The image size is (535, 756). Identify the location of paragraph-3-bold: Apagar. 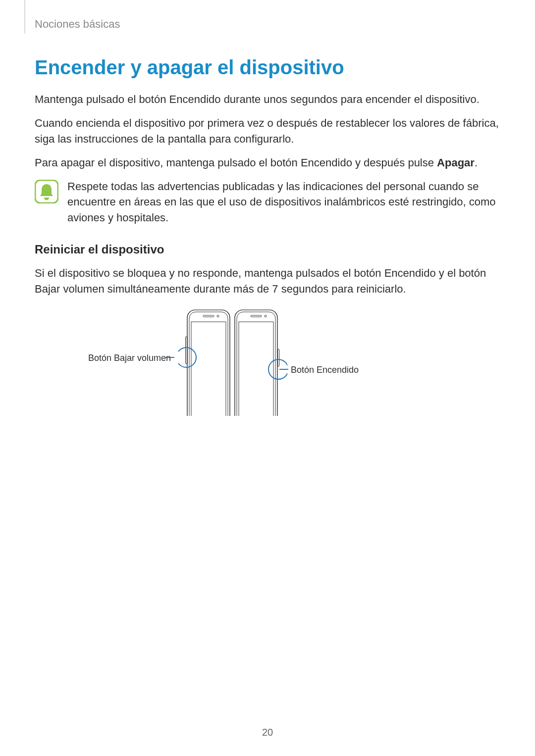
(456, 162).